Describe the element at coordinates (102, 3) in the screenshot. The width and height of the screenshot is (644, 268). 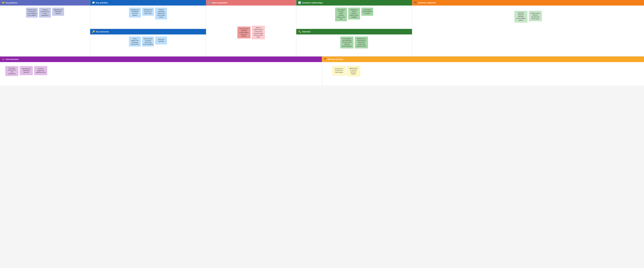
I see `key-activities-title: Key activities:` at that location.